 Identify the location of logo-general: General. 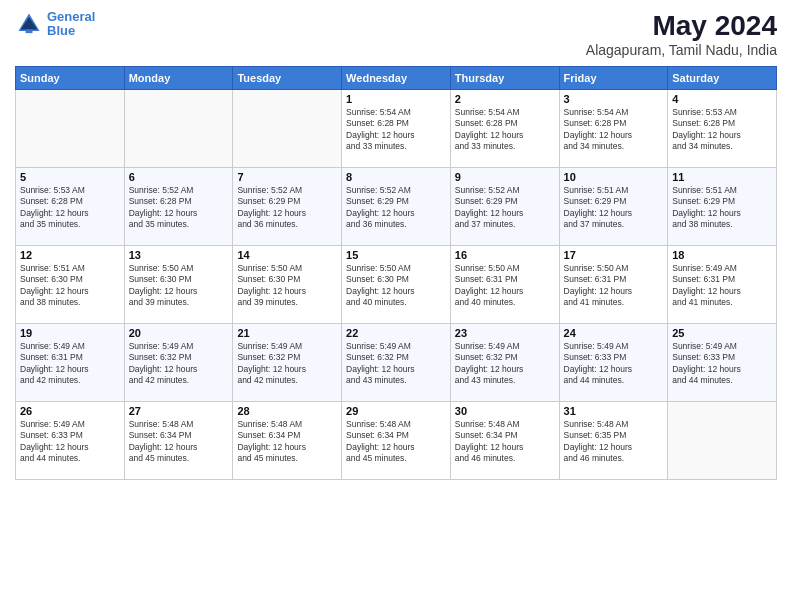
(71, 16).